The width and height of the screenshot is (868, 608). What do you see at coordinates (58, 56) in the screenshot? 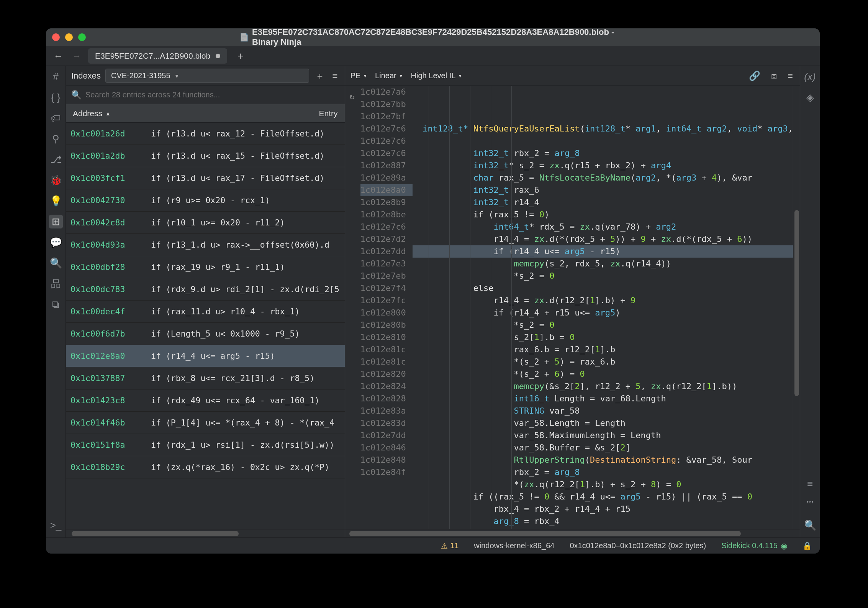
I see `nav-back-button: ←` at bounding box center [58, 56].